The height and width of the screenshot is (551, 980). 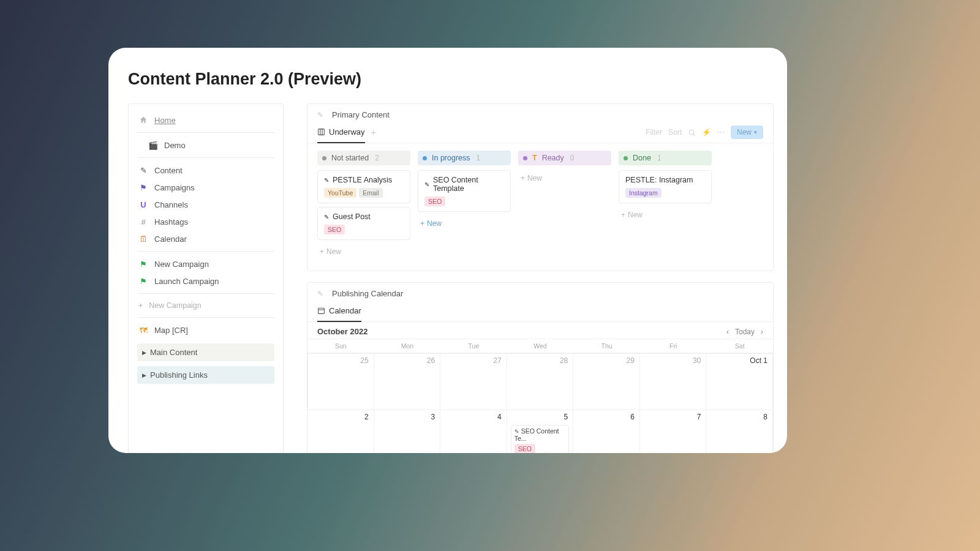 I want to click on cal-cell: 2, so click(x=341, y=431).